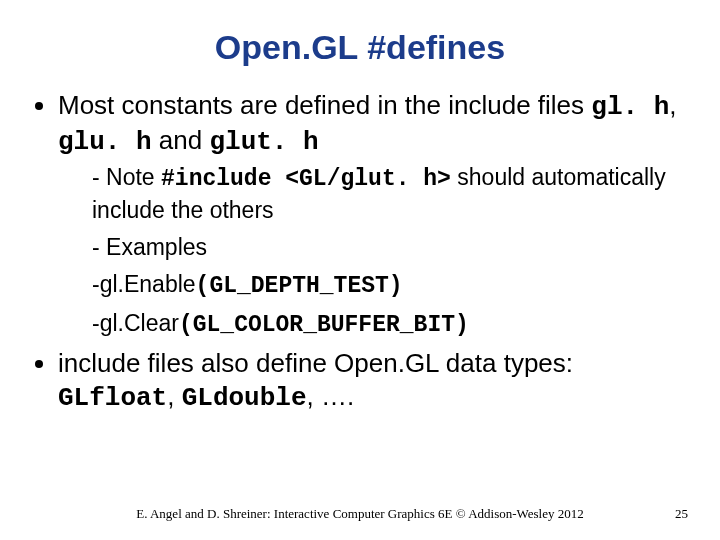  Describe the element at coordinates (140, 323) in the screenshot. I see `sub-4a: gl.Clear` at that location.